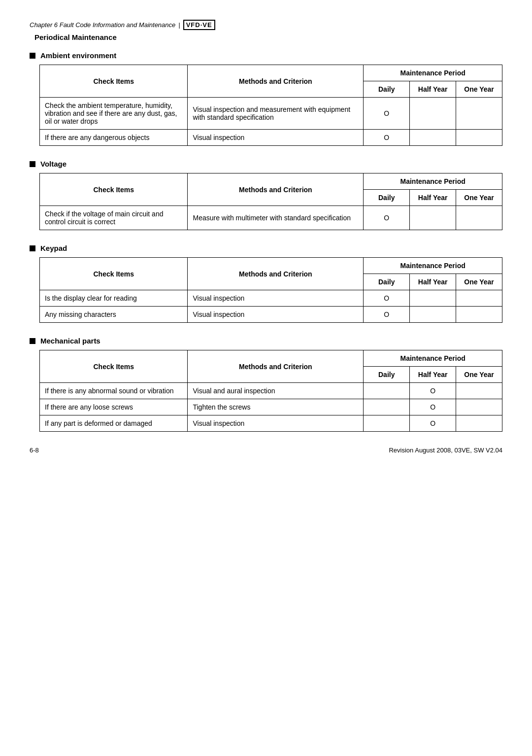 Image resolution: width=532 pixels, height=756 pixels. Describe the element at coordinates (268, 37) in the screenshot. I see `page-title: Periodical Maintenance` at that location.